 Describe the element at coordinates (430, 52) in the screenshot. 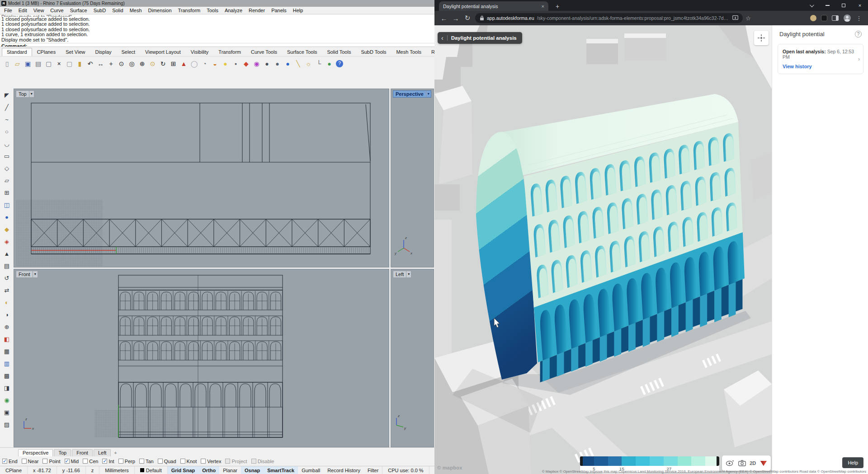

I see `toolbar-tab-render-tools: Render Tools` at that location.